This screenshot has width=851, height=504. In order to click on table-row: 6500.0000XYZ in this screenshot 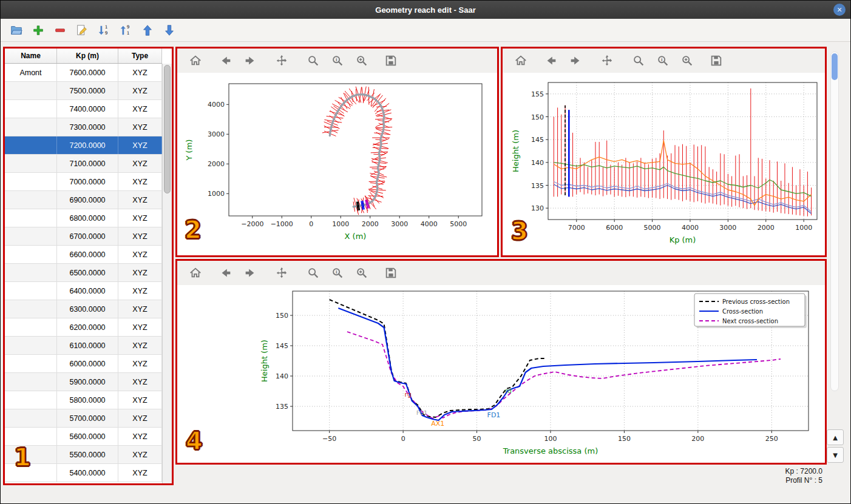, I will do `click(84, 273)`.